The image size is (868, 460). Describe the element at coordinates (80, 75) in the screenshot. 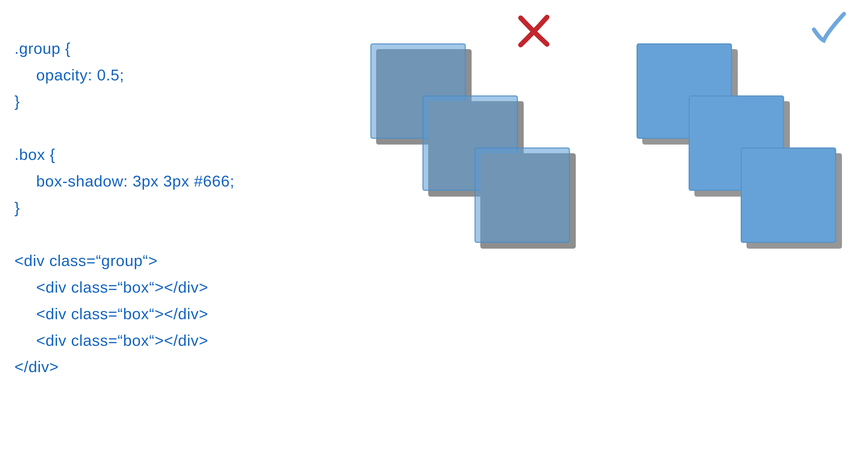

I see `code-line: opacity: 0.5;` at that location.